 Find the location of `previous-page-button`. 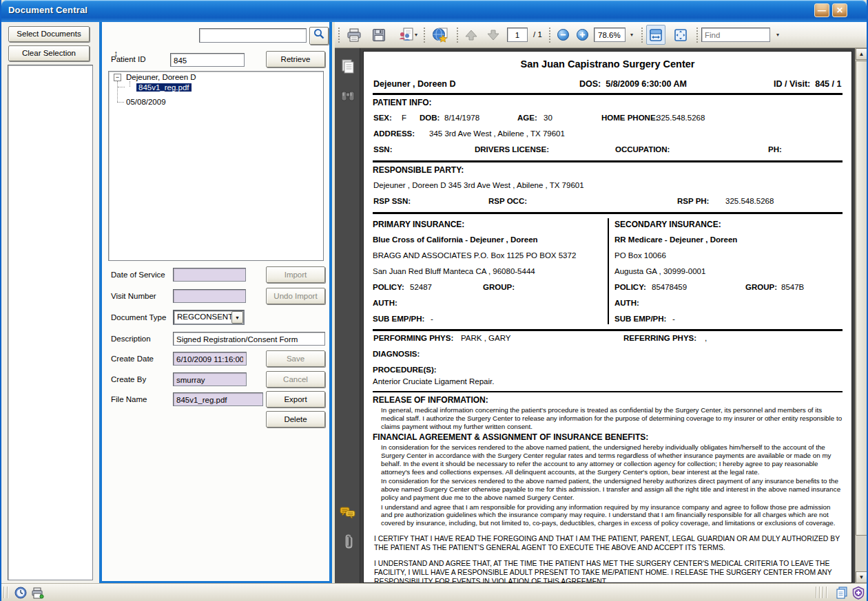

previous-page-button is located at coordinates (471, 34).